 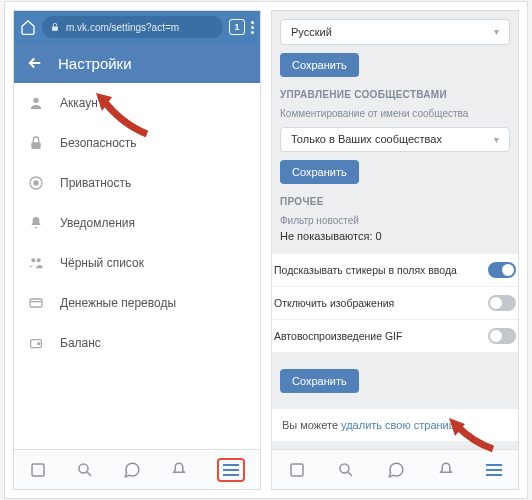 I want to click on setting-item-transfers: Денежные переводы, so click(x=137, y=303).